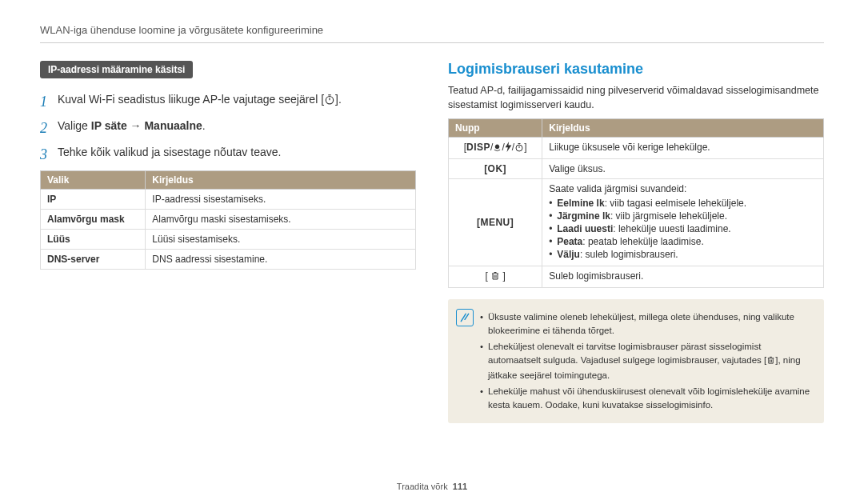 The image size is (864, 504). I want to click on page-footer: Traadita võrk 111, so click(432, 486).